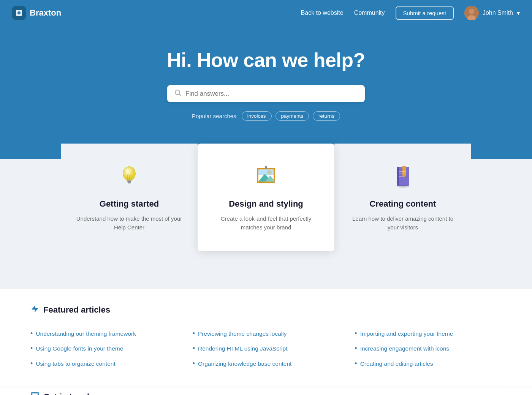 The image size is (532, 395). Describe the element at coordinates (266, 349) in the screenshot. I see `articles-grid: • Understanding our theming framework • …` at that location.